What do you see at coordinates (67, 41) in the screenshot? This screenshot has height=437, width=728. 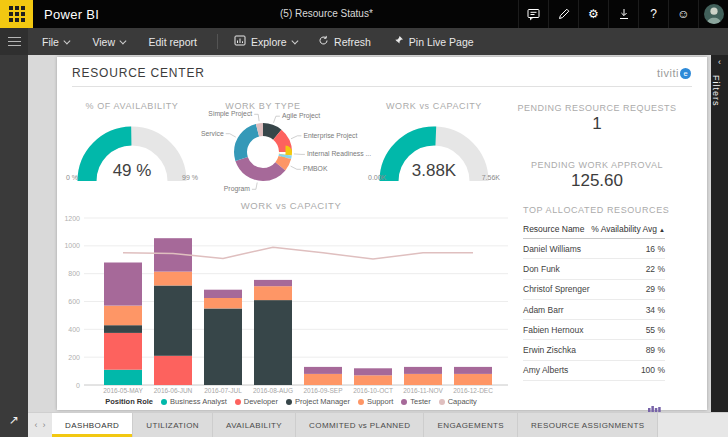 I see `chevron-down-icon` at bounding box center [67, 41].